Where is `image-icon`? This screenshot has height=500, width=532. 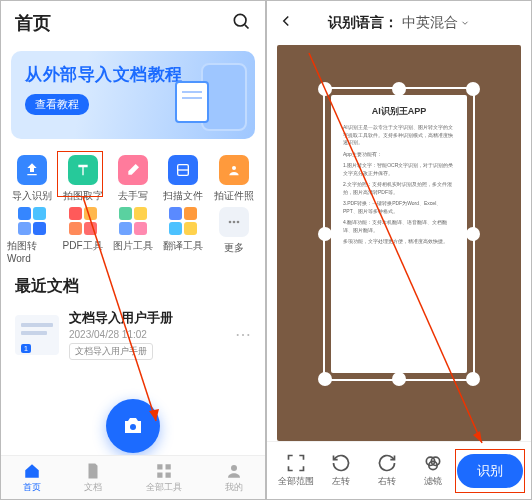
image-icon is located at coordinates (133, 221).